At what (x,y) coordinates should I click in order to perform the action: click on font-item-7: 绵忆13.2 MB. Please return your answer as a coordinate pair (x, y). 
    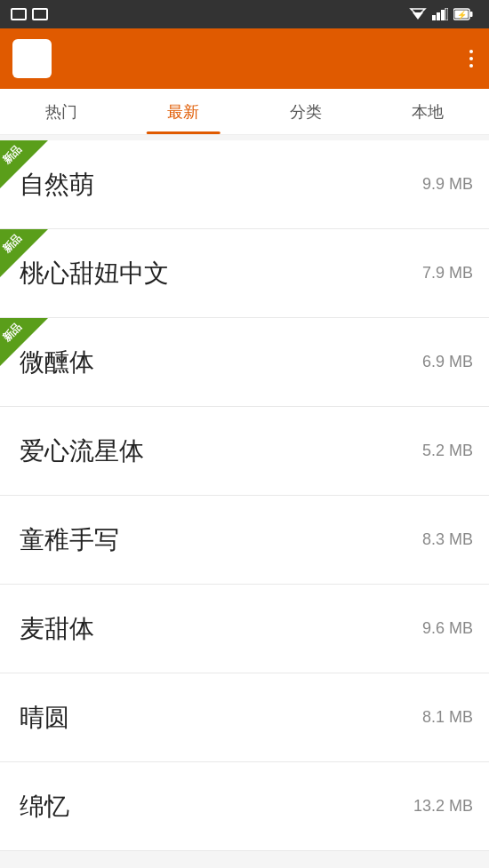
    Looking at the image, I should click on (244, 807).